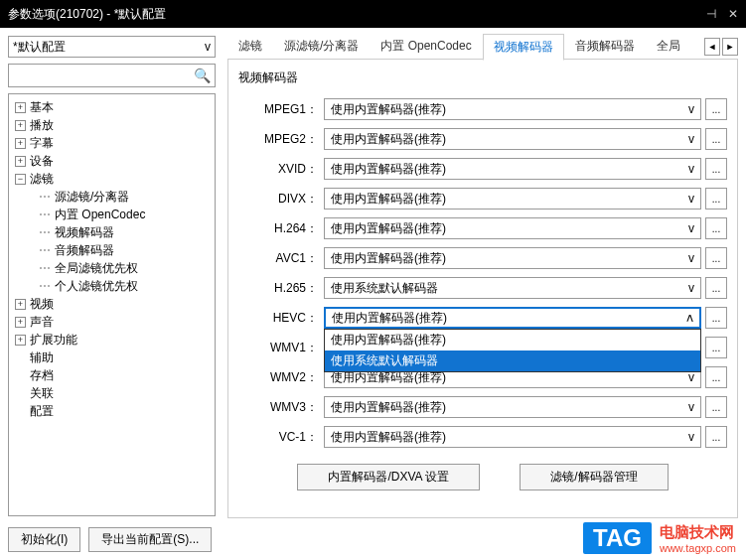 This screenshot has height=560, width=746. I want to click on tab: 源滤镜/分离器, so click(322, 46).